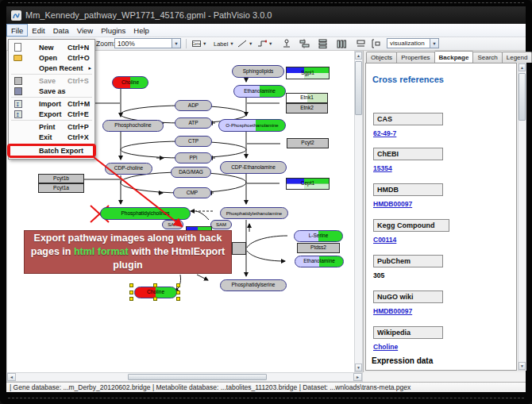 The width and height of the screenshot is (532, 404). Describe the element at coordinates (408, 160) in the screenshot. I see `xref-section-chebi: ChEBI 15354` at that location.